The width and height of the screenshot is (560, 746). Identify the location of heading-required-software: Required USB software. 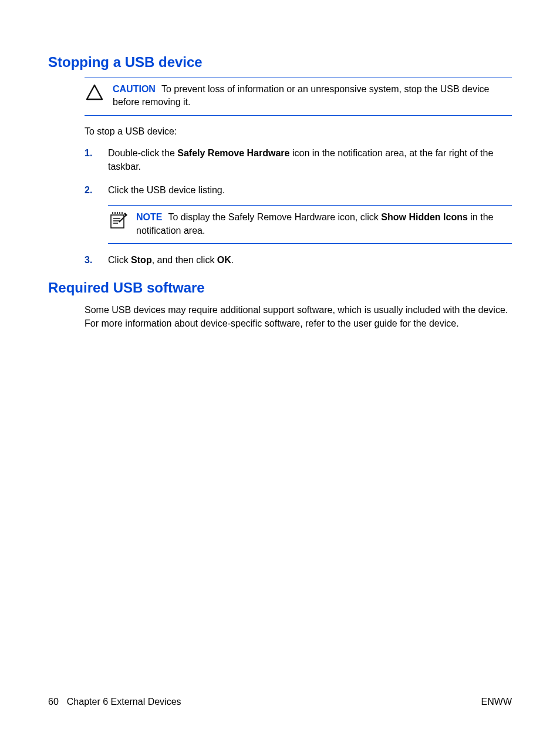
(280, 288).